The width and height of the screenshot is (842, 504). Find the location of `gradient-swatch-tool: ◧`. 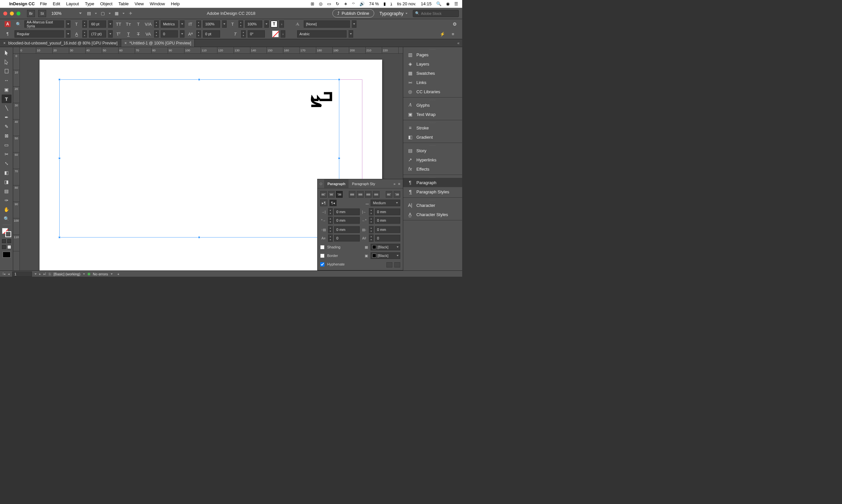

gradient-swatch-tool: ◧ is located at coordinates (7, 173).